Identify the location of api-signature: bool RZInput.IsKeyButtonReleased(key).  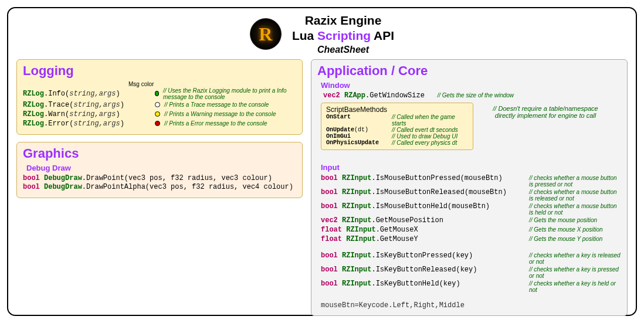
(425, 270).